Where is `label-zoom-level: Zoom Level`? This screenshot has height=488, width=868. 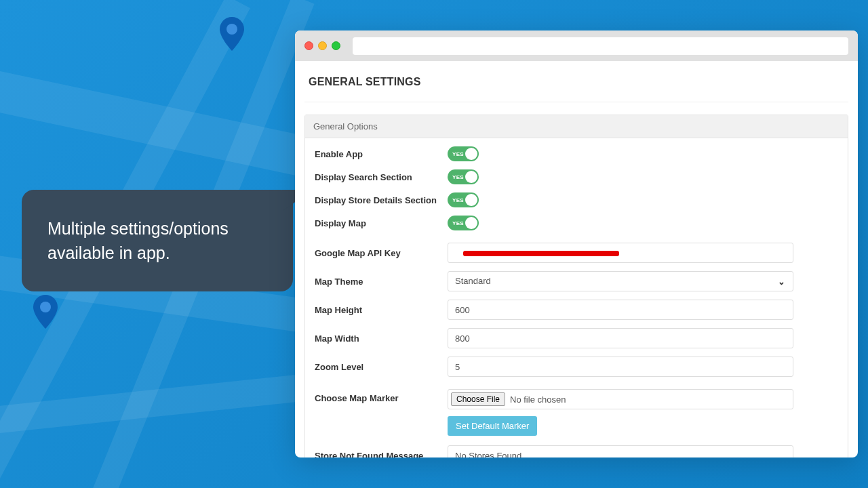 label-zoom-level: Zoom Level is located at coordinates (381, 367).